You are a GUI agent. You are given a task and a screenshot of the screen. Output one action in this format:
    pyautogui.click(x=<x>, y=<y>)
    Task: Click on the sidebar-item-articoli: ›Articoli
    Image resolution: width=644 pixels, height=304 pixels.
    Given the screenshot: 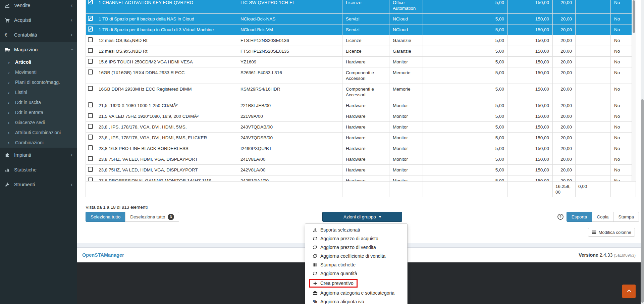 What is the action you would take?
    pyautogui.click(x=39, y=62)
    